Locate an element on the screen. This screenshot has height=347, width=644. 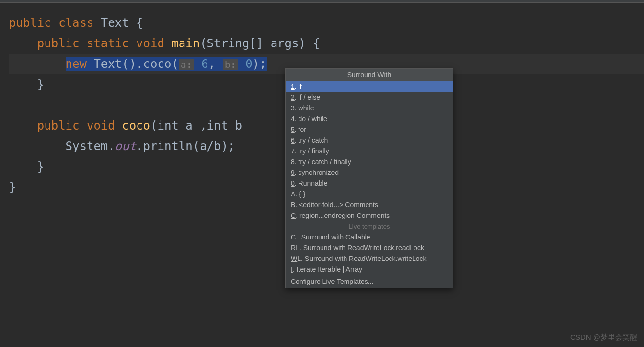
params: (int a ,int b is located at coordinates (196, 126).